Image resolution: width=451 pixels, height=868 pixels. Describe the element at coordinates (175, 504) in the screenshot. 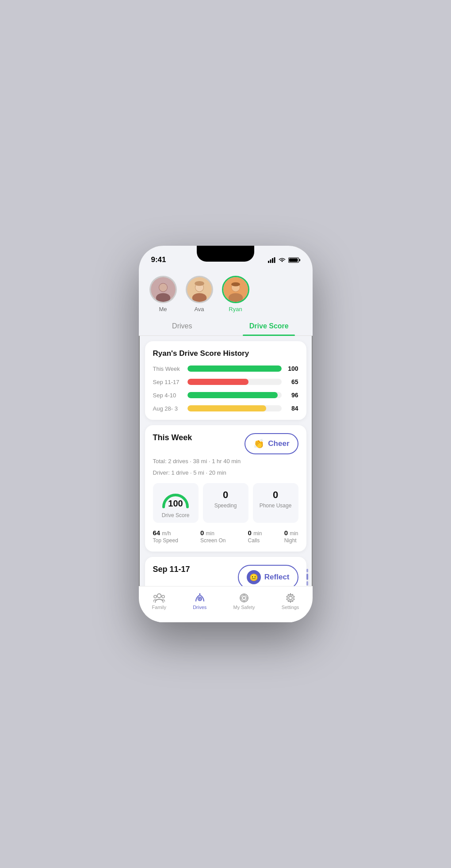

I see `gauge-number-100: 100` at that location.